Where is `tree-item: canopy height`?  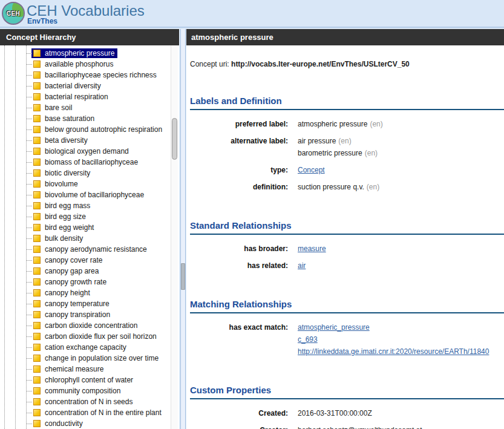
tree-item: canopy height is located at coordinates (85, 293).